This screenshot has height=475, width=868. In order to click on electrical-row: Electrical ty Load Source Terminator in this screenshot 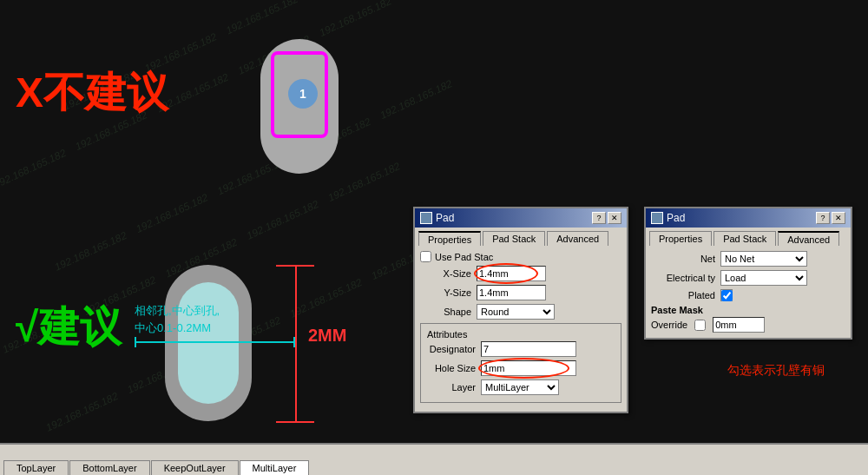, I will do `click(748, 278)`.